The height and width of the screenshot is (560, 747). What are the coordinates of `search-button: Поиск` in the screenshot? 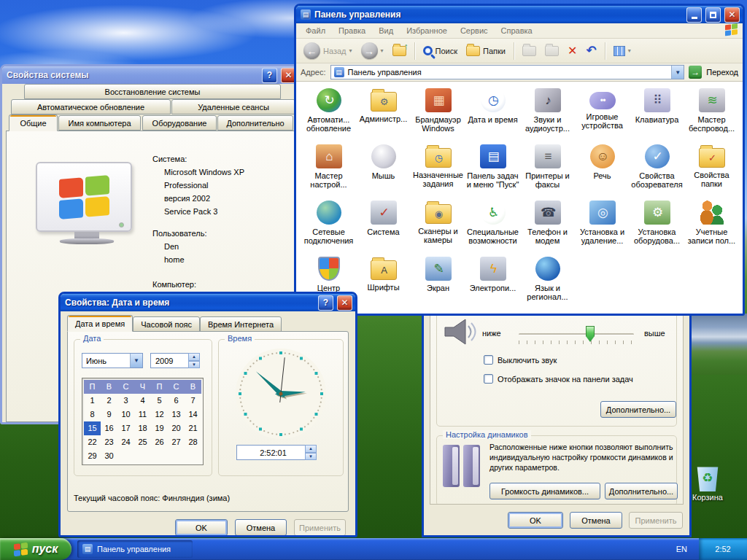 It's located at (441, 51).